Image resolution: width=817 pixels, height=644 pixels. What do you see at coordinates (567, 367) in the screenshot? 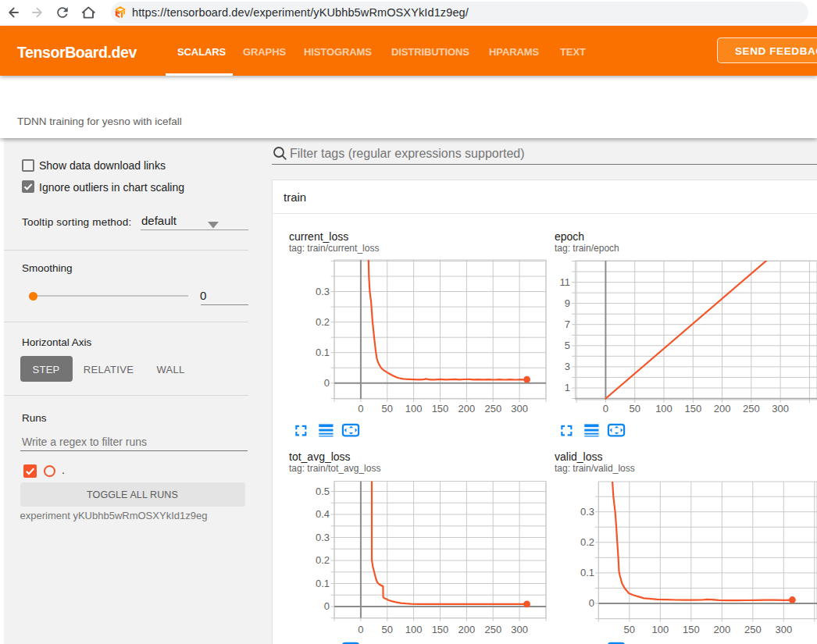
I see `svg-text: 3` at bounding box center [567, 367].